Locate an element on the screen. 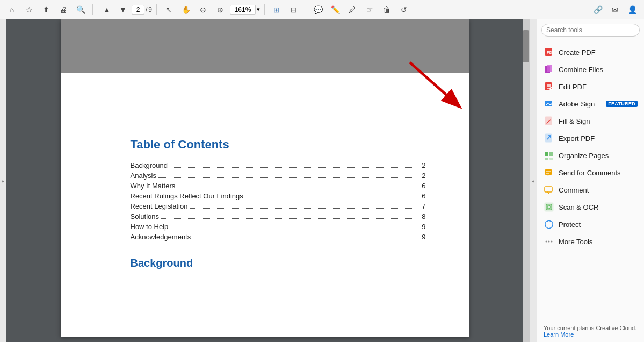  zoom-plus-tool: ⊕ is located at coordinates (220, 10).